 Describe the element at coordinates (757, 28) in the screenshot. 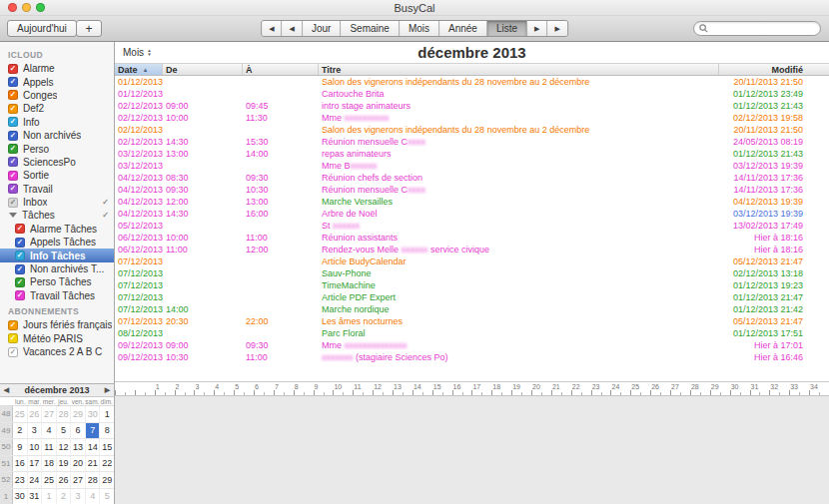

I see `search-field` at that location.